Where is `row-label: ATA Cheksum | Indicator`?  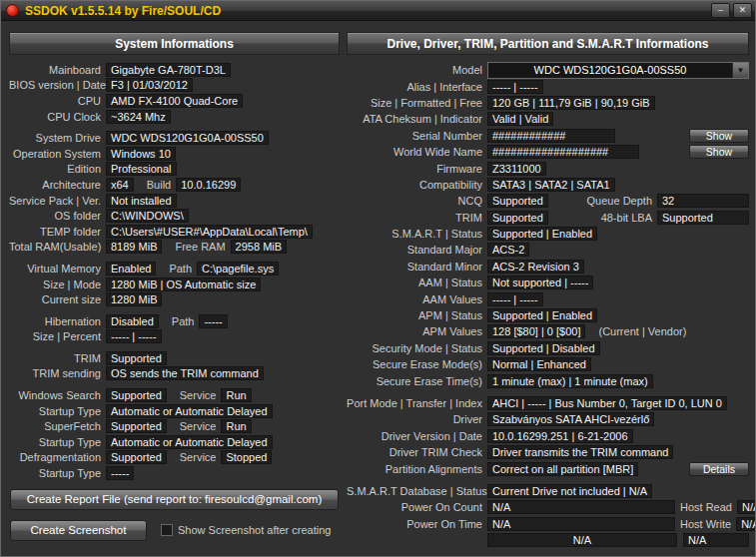
row-label: ATA Cheksum | Indicator is located at coordinates (417, 119).